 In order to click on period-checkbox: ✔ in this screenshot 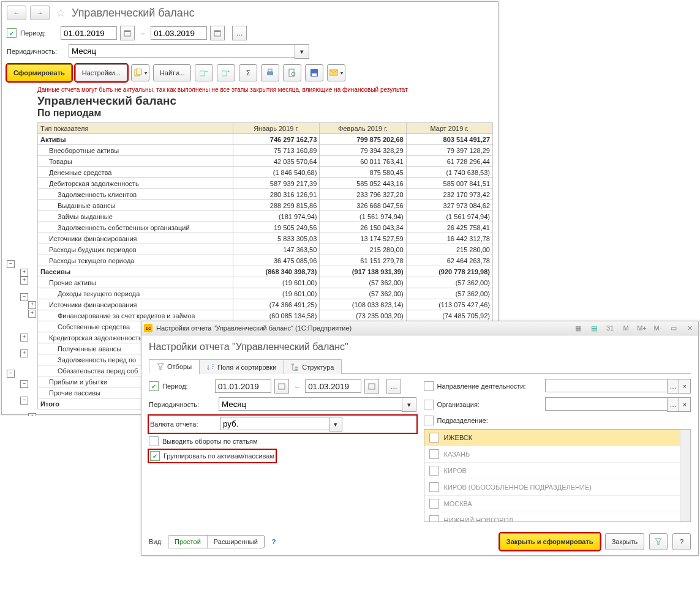, I will do `click(12, 33)`.